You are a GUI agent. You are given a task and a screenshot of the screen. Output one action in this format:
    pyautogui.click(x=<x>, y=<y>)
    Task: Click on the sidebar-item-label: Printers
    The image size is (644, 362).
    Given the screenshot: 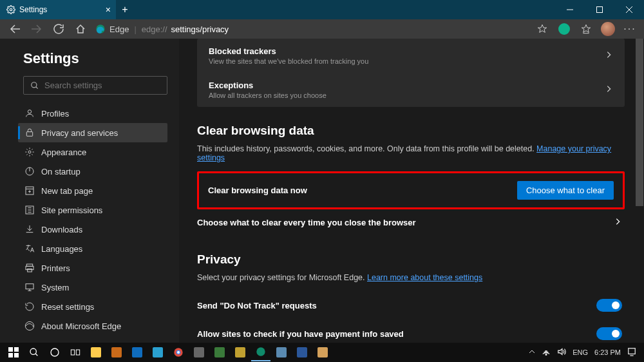 What is the action you would take?
    pyautogui.click(x=55, y=268)
    